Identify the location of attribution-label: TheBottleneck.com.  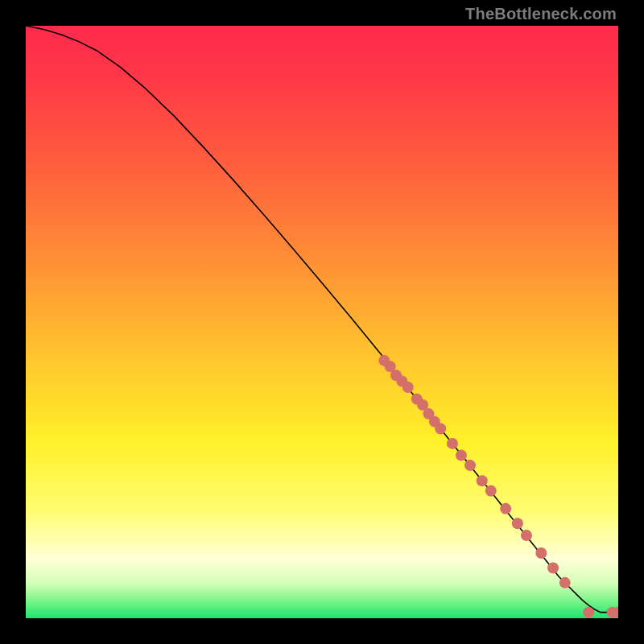
(541, 14).